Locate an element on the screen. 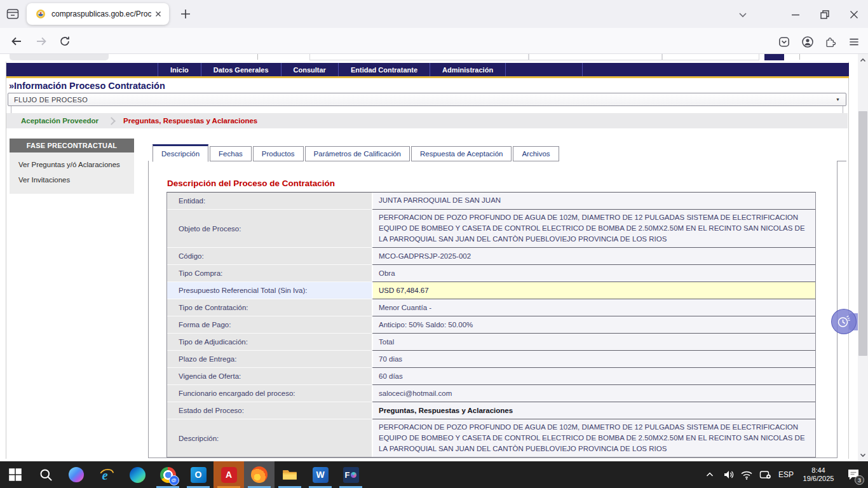 This screenshot has width=868, height=488. table-row: Presupuesto Referencial Total (Sin Iva):… is located at coordinates (491, 291).